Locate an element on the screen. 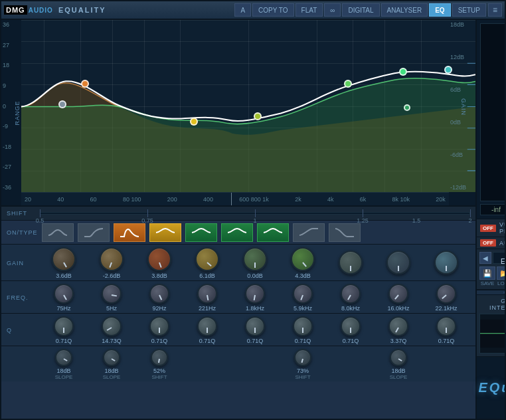  btn-setup: SETUP is located at coordinates (469, 10).